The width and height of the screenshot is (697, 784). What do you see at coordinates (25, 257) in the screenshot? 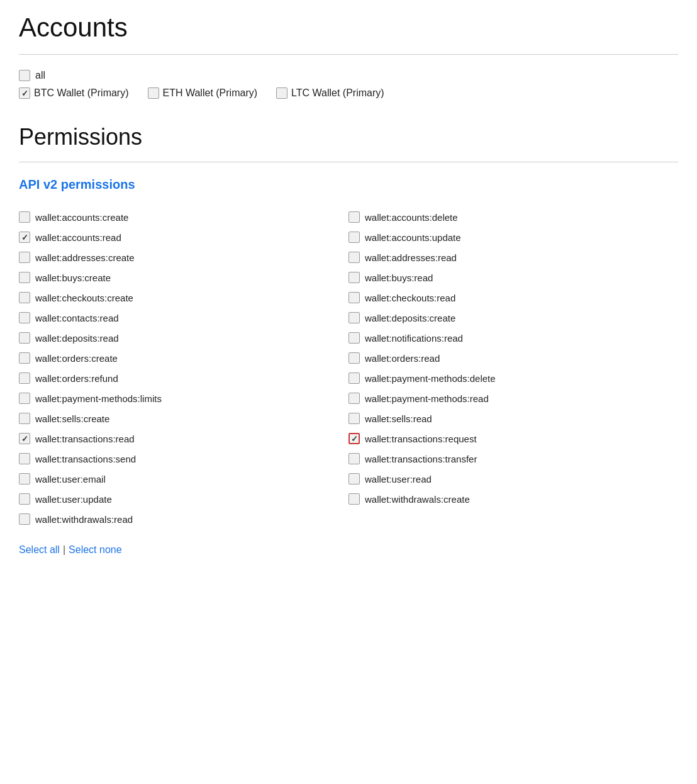
I see `cb-wallet-addresses-create` at bounding box center [25, 257].